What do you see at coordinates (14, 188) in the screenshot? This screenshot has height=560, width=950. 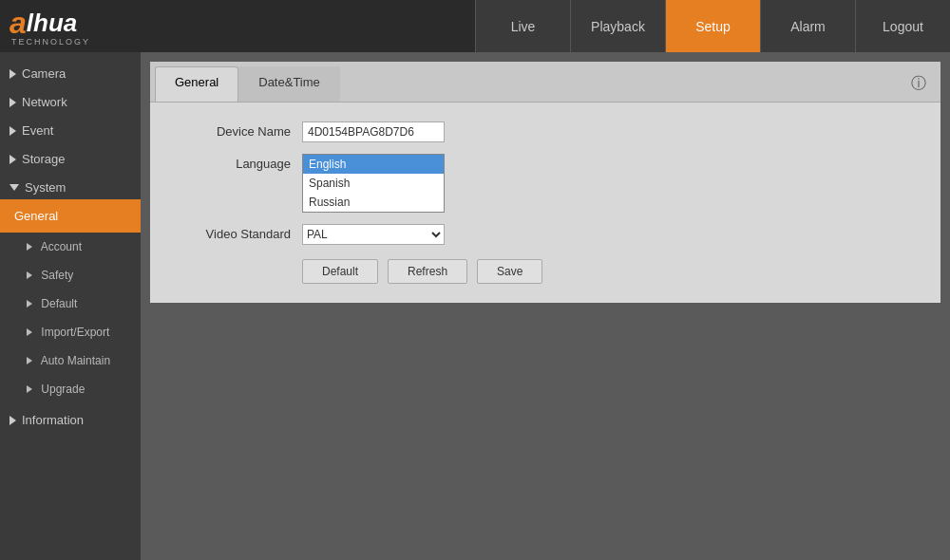 I see `system-expand-icon` at bounding box center [14, 188].